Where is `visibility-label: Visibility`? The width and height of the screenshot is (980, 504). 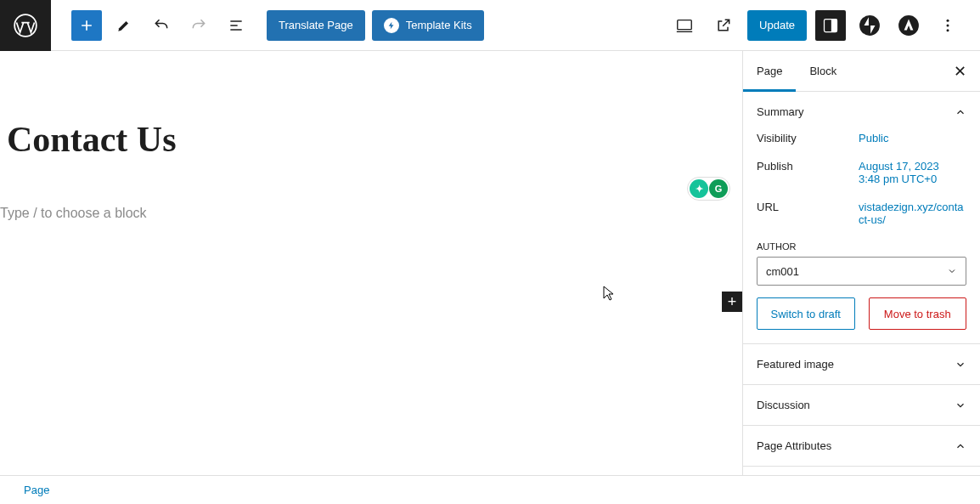 visibility-label: Visibility is located at coordinates (808, 138).